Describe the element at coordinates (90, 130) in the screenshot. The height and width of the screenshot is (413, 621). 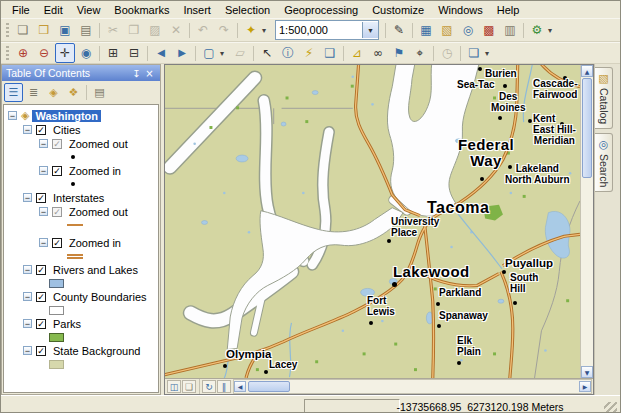
I see `toc-item-cities: − ✓ Cities` at that location.